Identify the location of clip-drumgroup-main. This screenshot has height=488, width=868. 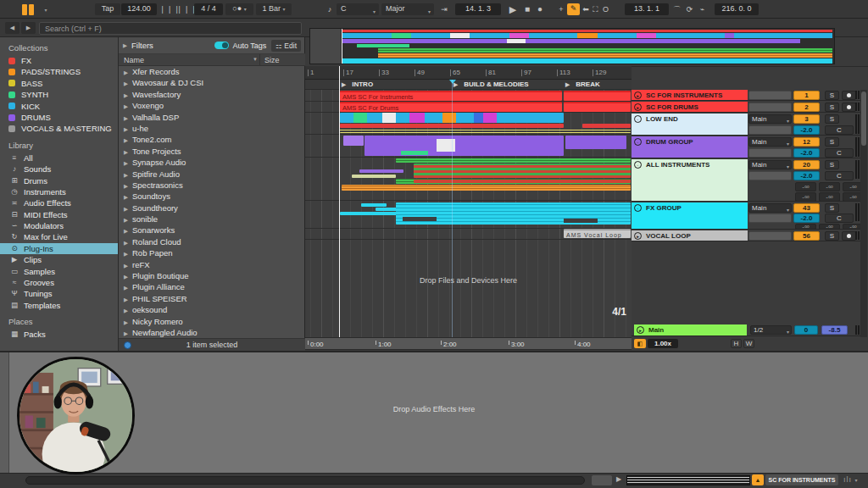
(465, 146).